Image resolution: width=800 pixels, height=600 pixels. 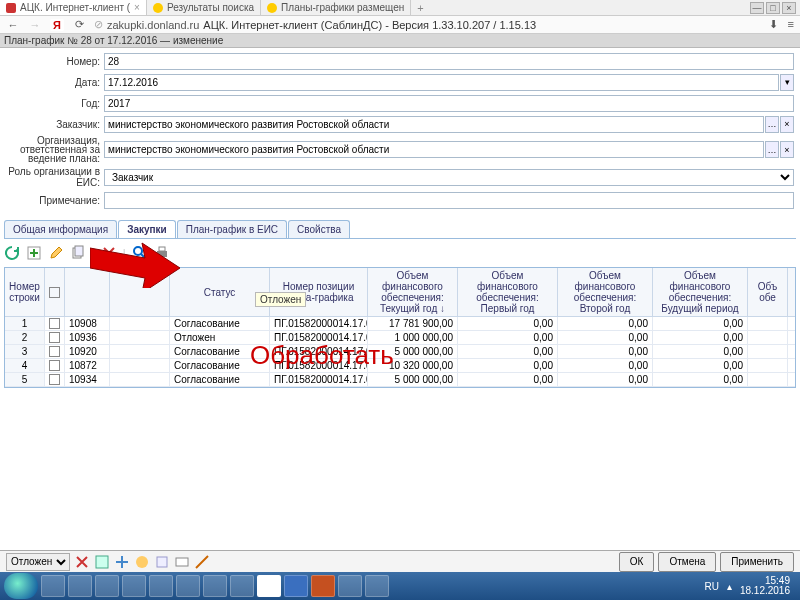 What do you see at coordinates (55, 150) in the screenshot?
I see `org-label: Организация, ответственная за ведение пл…` at bounding box center [55, 150].